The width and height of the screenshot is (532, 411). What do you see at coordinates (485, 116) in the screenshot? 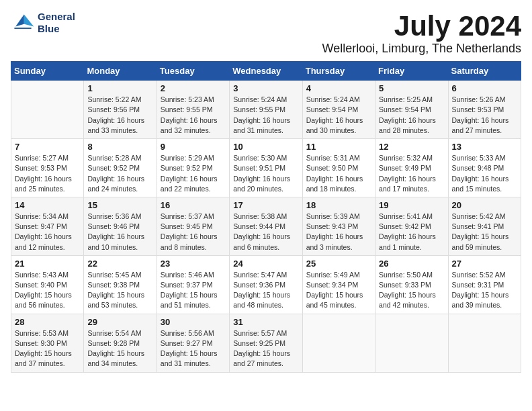
I see `day-info: Sunrise: 5:26 AM Sunset: 9:53 PM Dayligh…` at bounding box center [485, 116].